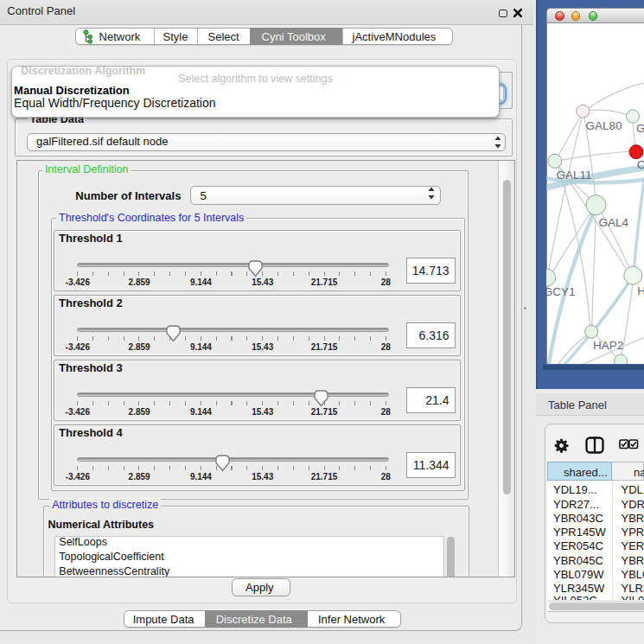  I want to click on svg-text: HI, so click(641, 290).